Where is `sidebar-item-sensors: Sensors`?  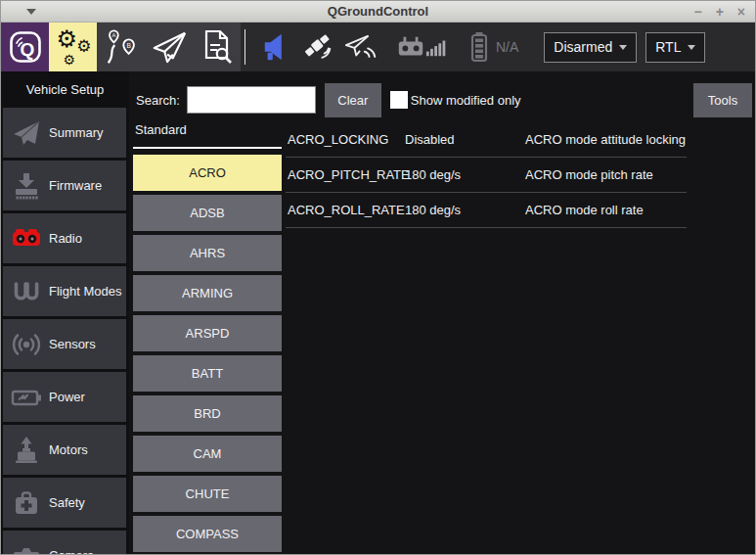
sidebar-item-sensors: Sensors is located at coordinates (65, 345).